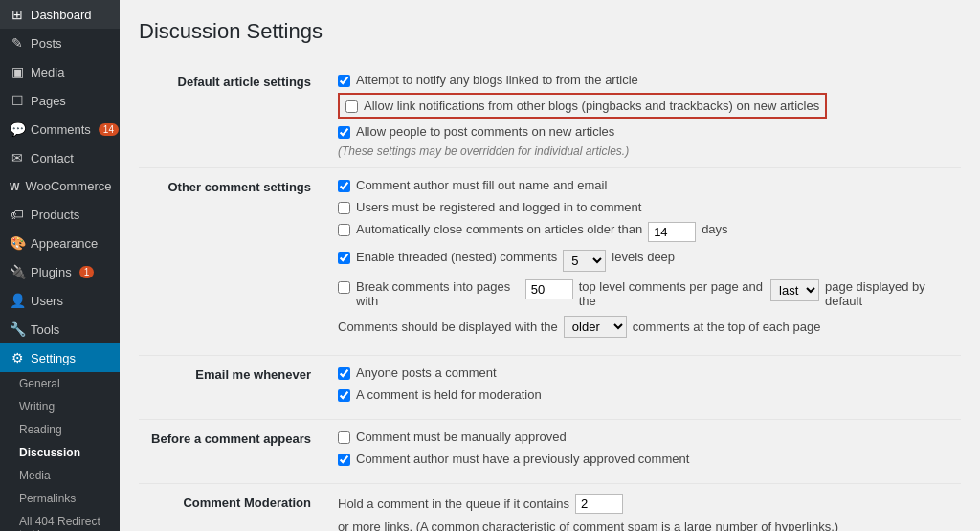  Describe the element at coordinates (549, 388) in the screenshot. I see `email-whenever-row: Email me whenever Anyone posts a comment…` at that location.